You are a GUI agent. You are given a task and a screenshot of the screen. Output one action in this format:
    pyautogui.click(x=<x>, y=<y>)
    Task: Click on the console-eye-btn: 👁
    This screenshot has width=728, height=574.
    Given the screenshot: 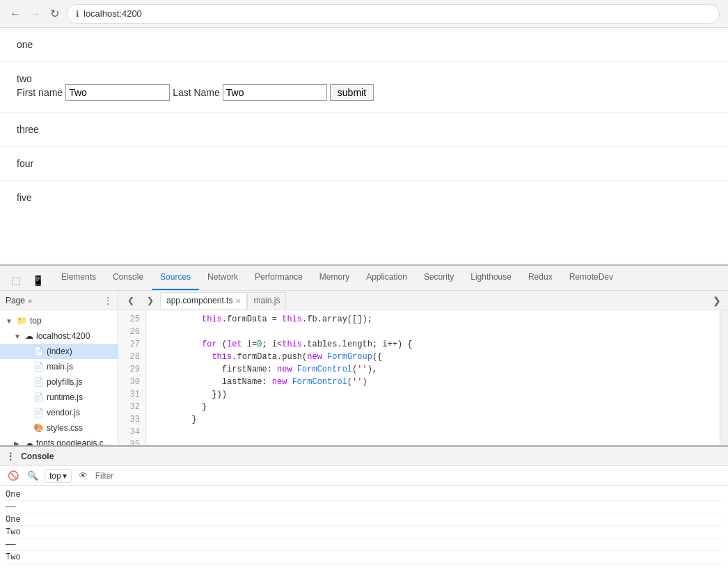 What is the action you would take?
    pyautogui.click(x=84, y=476)
    